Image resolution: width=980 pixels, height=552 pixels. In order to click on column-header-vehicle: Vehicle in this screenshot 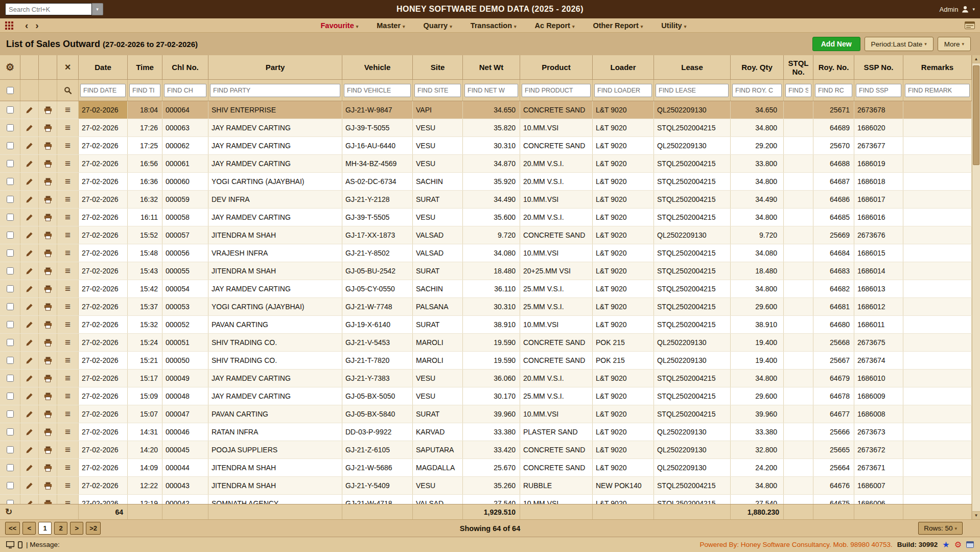, I will do `click(378, 67)`.